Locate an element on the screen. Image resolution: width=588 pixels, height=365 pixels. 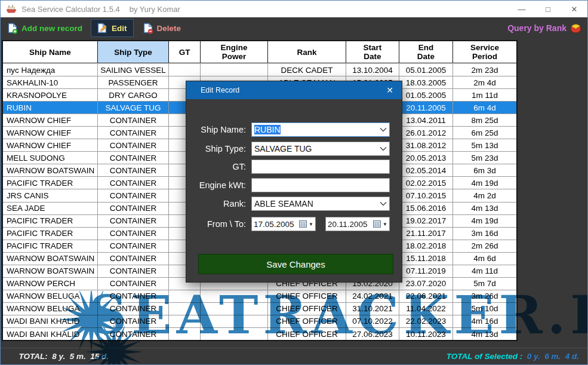
column-header-service-period: Service Period is located at coordinates (485, 52).